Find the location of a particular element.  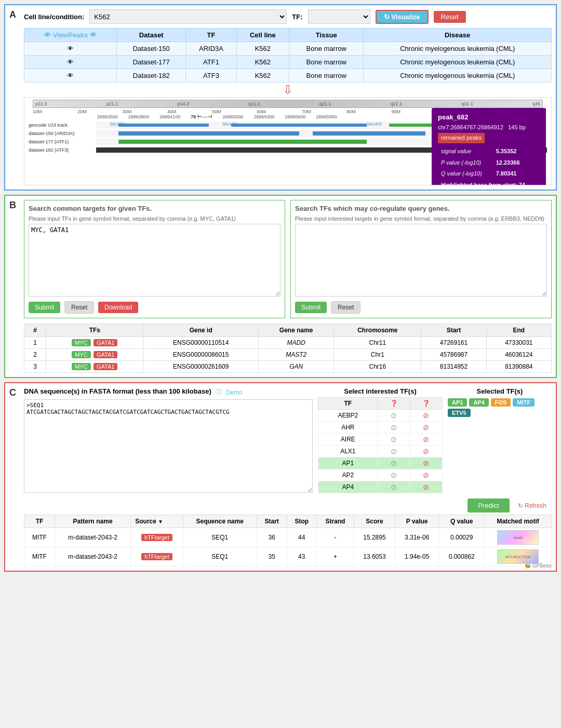

geneid-cell: ENSG00000261609 is located at coordinates (201, 367).